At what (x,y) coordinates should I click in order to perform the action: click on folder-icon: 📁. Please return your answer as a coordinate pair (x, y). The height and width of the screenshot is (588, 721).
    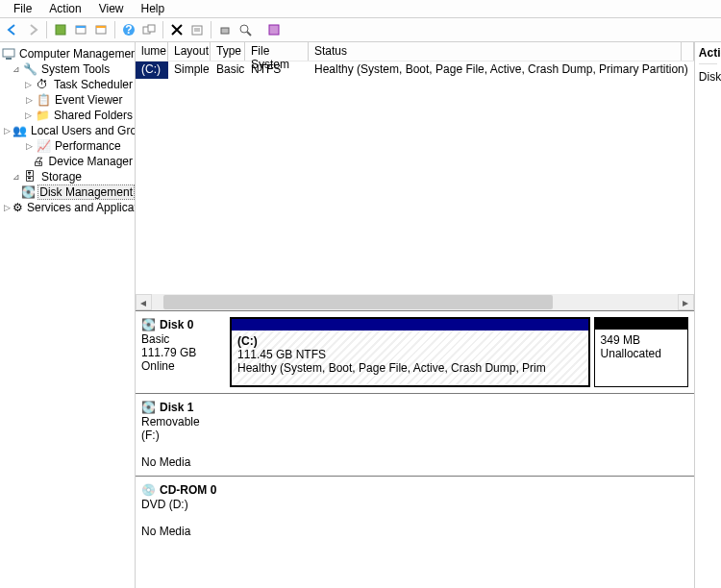
    Looking at the image, I should click on (42, 115).